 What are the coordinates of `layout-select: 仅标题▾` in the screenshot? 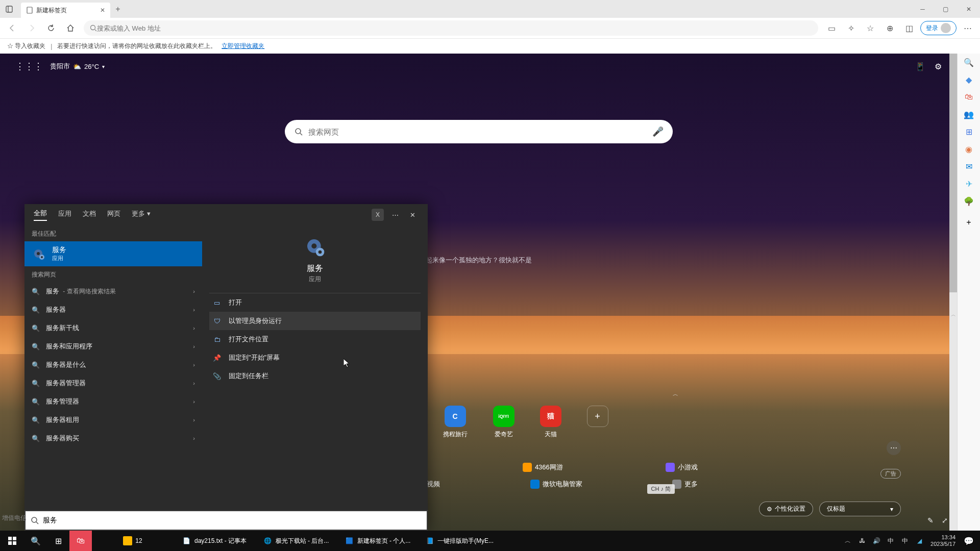 It's located at (860, 509).